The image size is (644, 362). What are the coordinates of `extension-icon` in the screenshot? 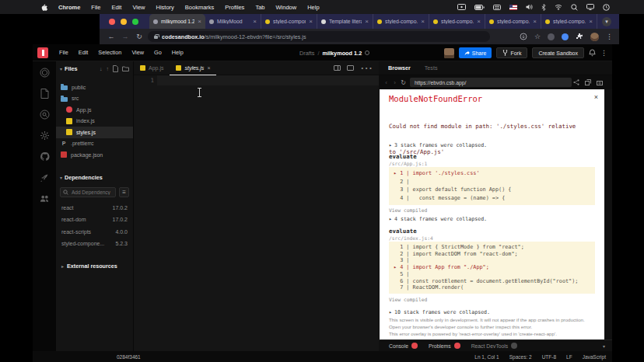 It's located at (551, 37).